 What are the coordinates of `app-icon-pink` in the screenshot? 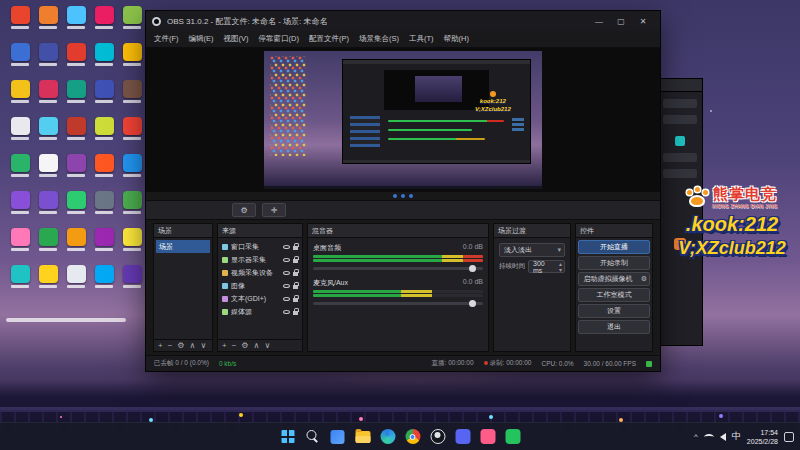 It's located at (488, 437).